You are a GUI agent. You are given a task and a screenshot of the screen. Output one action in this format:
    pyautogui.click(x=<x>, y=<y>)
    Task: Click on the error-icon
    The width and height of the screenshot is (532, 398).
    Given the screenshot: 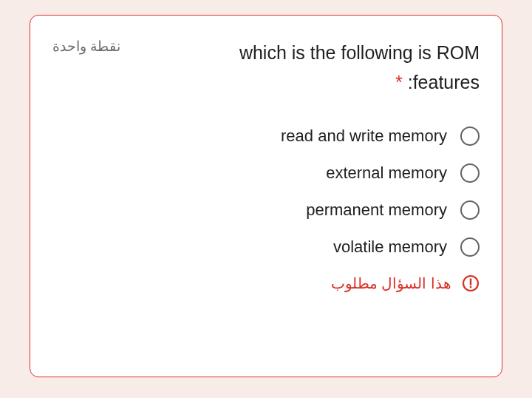 What is the action you would take?
    pyautogui.click(x=471, y=283)
    